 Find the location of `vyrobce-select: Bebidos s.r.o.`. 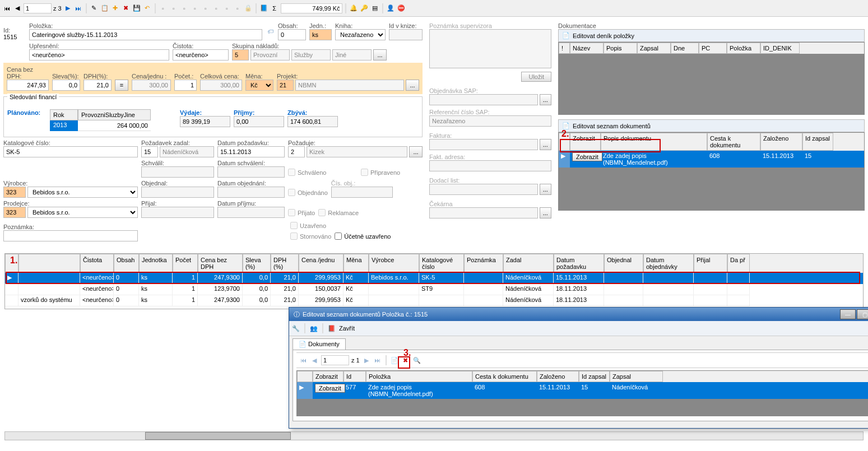

vyrobce-select: Bebidos s.r.o. is located at coordinates (83, 192).